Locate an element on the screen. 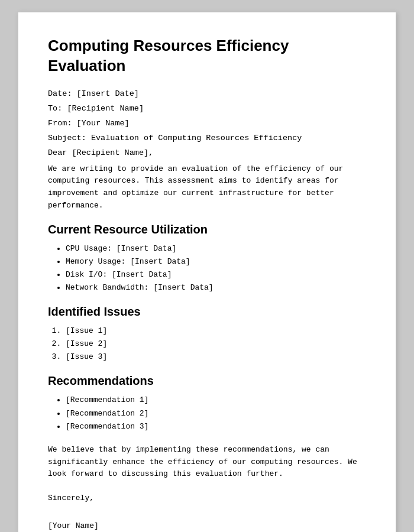  issues-list: [Issue 1] [Issue 2] [Issue 3] is located at coordinates (216, 344).